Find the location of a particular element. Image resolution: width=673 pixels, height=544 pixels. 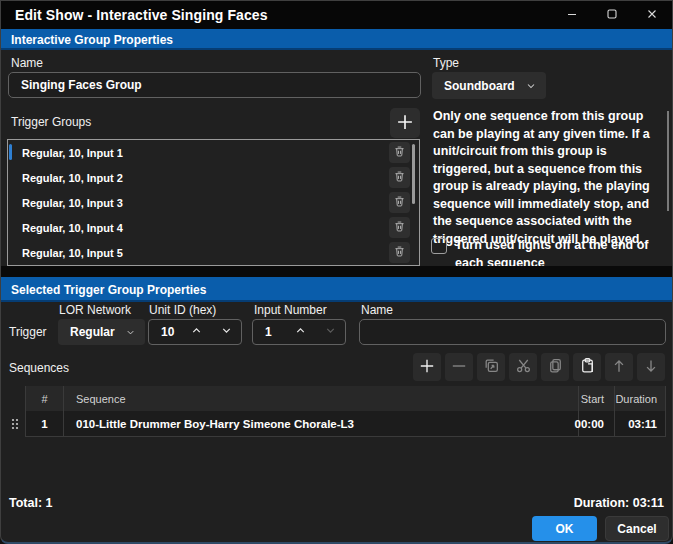

trigger-name-label: Name is located at coordinates (377, 310).